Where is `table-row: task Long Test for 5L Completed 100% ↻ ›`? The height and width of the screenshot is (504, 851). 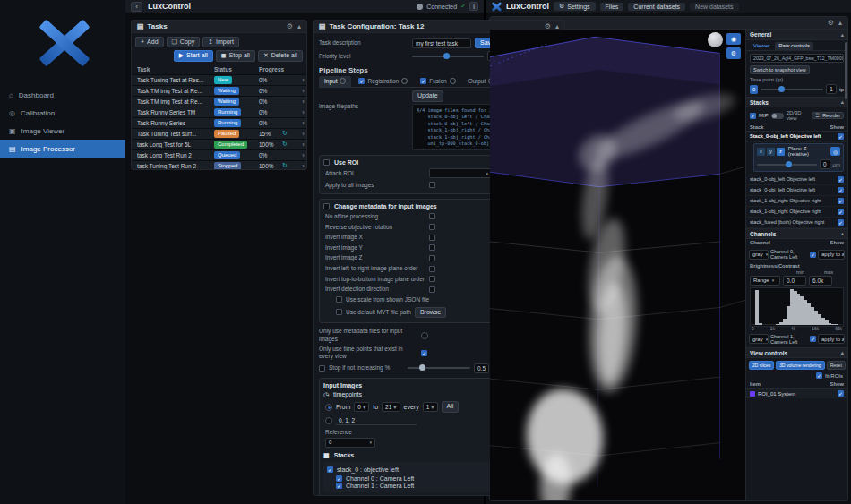 table-row: task Long Test for 5L Completed 100% ↻ › is located at coordinates (219, 144).